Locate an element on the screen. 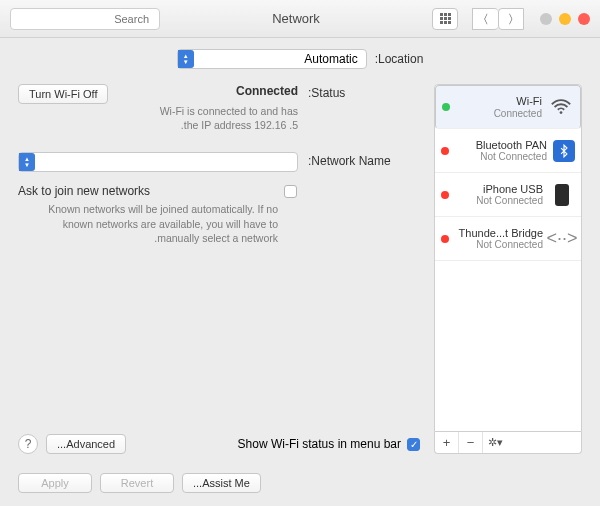 The image size is (600, 506). search-input is located at coordinates (80, 19).